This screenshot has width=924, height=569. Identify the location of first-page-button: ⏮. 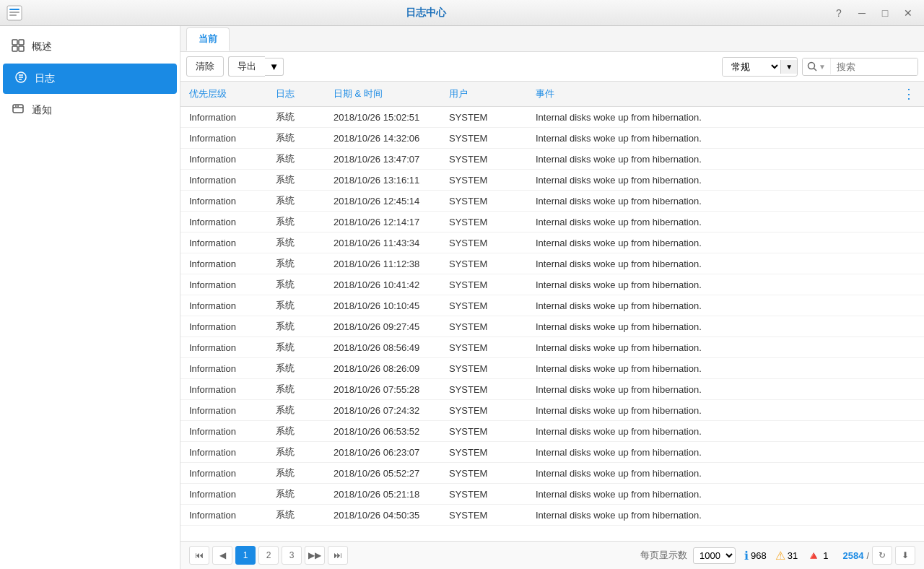
(199, 555).